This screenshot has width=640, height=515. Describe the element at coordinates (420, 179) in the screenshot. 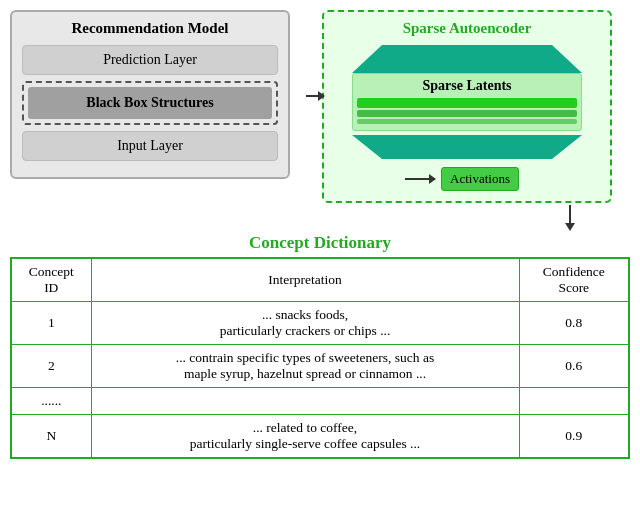

I see `activations-arrow-icon` at that location.